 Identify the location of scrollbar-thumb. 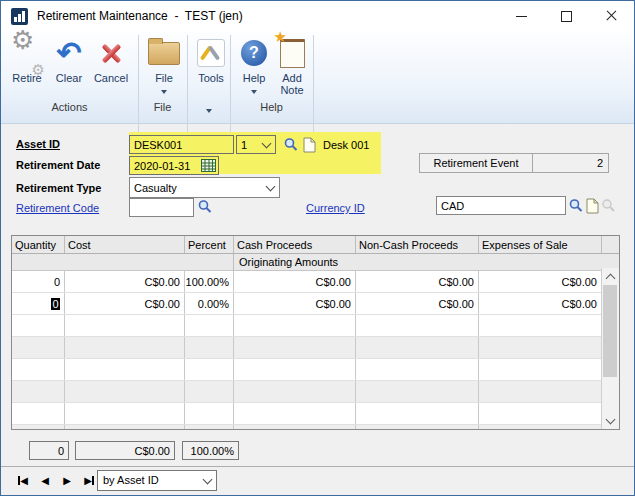
(610, 331).